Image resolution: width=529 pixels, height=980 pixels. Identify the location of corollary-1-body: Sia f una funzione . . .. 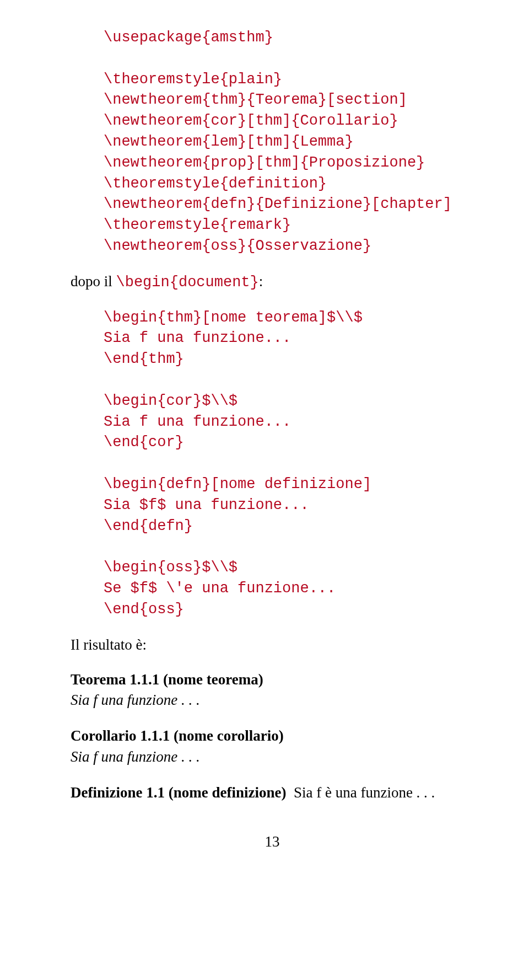
(272, 757).